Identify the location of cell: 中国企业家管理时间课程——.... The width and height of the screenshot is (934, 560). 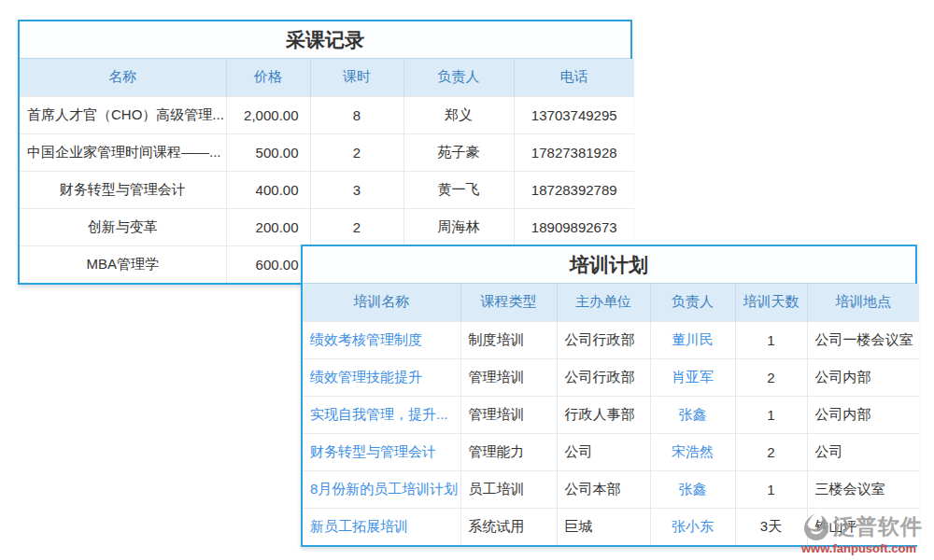
(123, 152).